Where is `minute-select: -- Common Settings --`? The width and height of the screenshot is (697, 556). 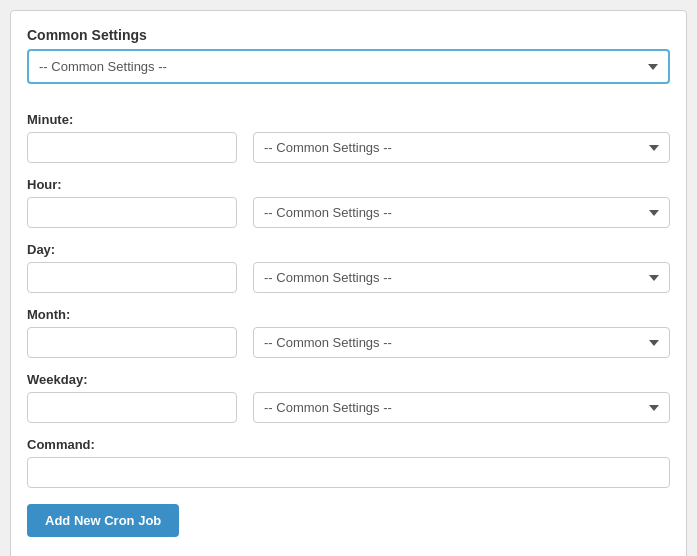
minute-select: -- Common Settings -- is located at coordinates (462, 148).